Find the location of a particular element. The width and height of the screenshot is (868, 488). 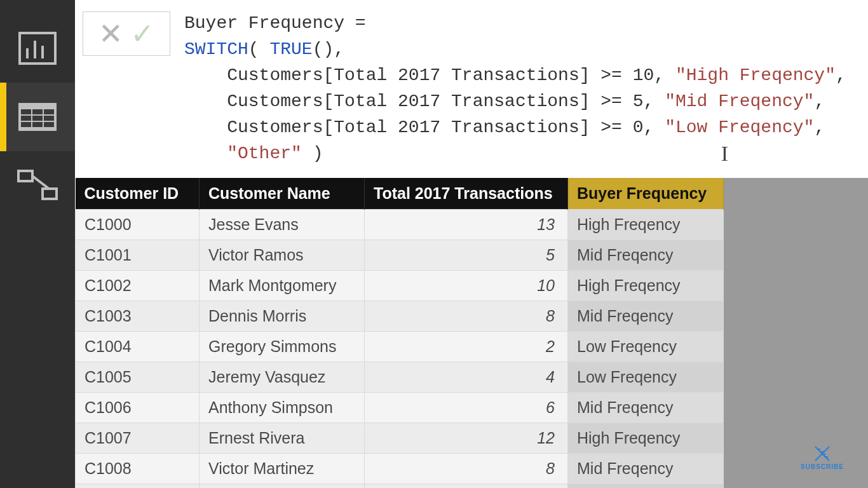

cell-customer-id: C1004 is located at coordinates (137, 347).